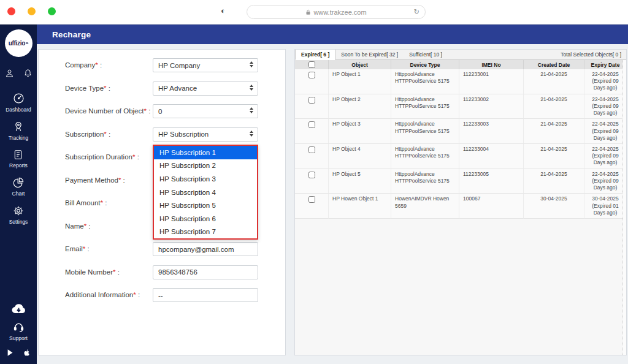  Describe the element at coordinates (205, 219) in the screenshot. I see `dropdown-option-6: HP Subscription 6` at that location.